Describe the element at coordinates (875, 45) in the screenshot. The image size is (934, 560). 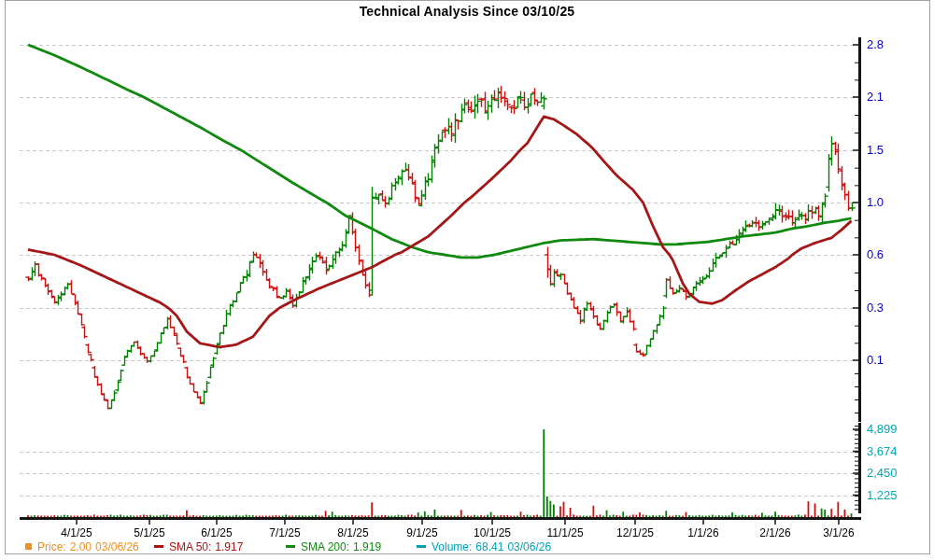
I see `price-axis-label: 2.8` at that location.